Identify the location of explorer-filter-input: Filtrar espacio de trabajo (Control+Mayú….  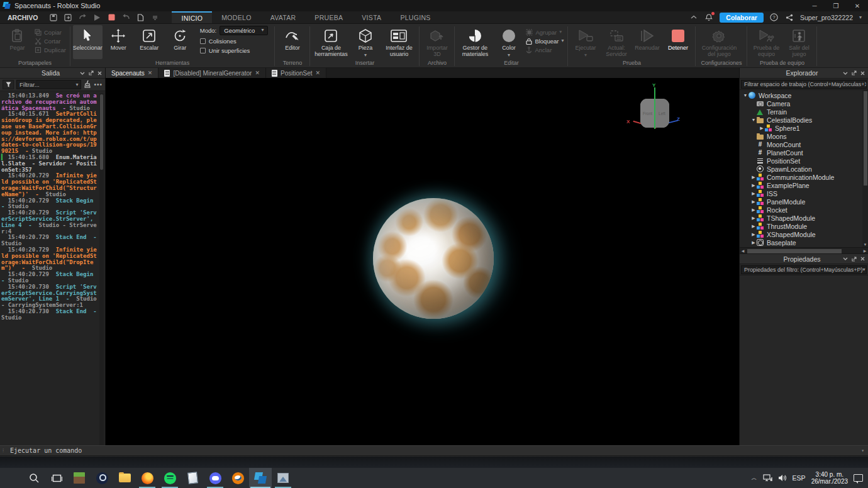
(804, 84).